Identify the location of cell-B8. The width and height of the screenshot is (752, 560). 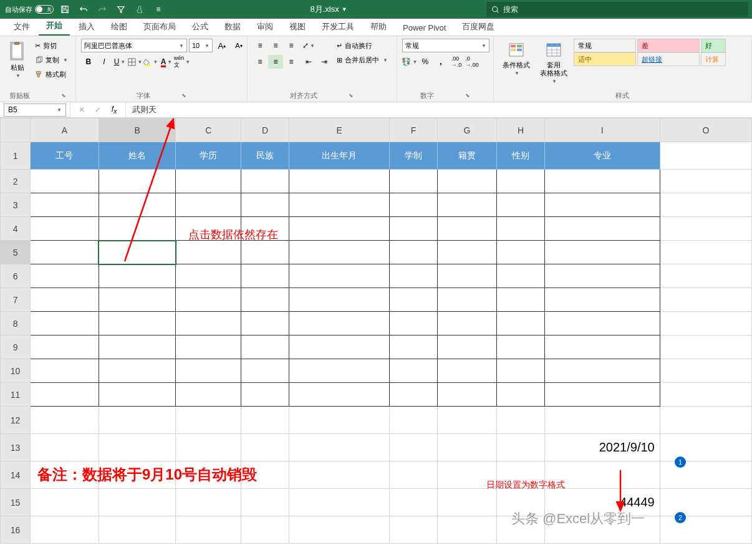
(137, 324).